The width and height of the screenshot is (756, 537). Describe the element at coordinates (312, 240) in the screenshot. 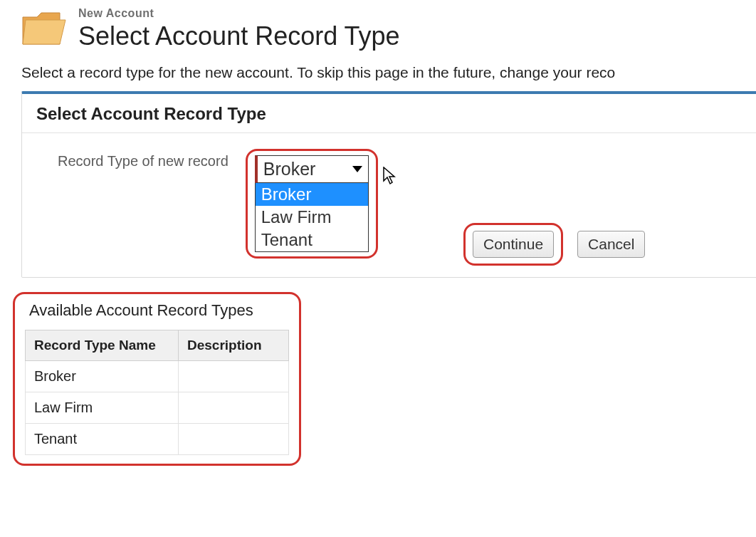

I see `option-tenant: Tenant` at that location.